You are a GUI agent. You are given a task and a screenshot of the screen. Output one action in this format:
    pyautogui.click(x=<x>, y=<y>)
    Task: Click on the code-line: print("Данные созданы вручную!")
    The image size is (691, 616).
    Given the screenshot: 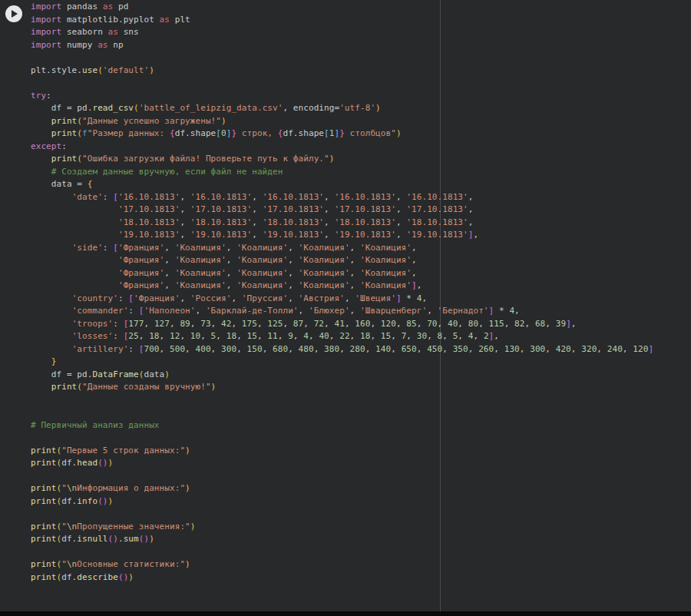 What is the action you would take?
    pyautogui.click(x=342, y=387)
    